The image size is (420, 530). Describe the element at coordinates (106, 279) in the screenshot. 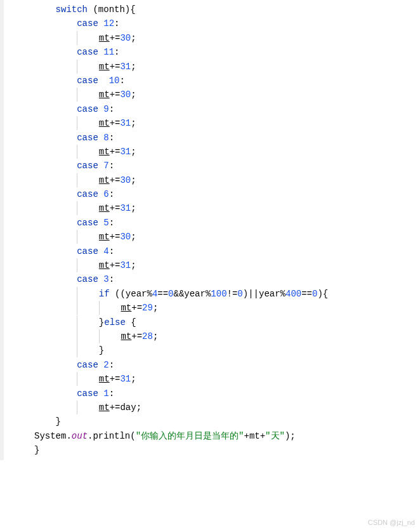

I see `number-literal: 3` at that location.